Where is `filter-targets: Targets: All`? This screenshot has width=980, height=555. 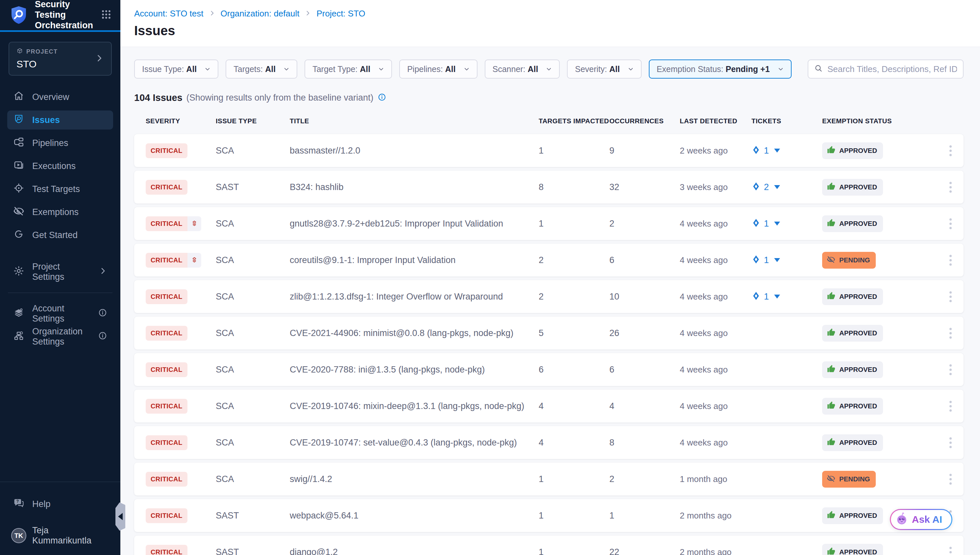 filter-targets: Targets: All is located at coordinates (261, 69).